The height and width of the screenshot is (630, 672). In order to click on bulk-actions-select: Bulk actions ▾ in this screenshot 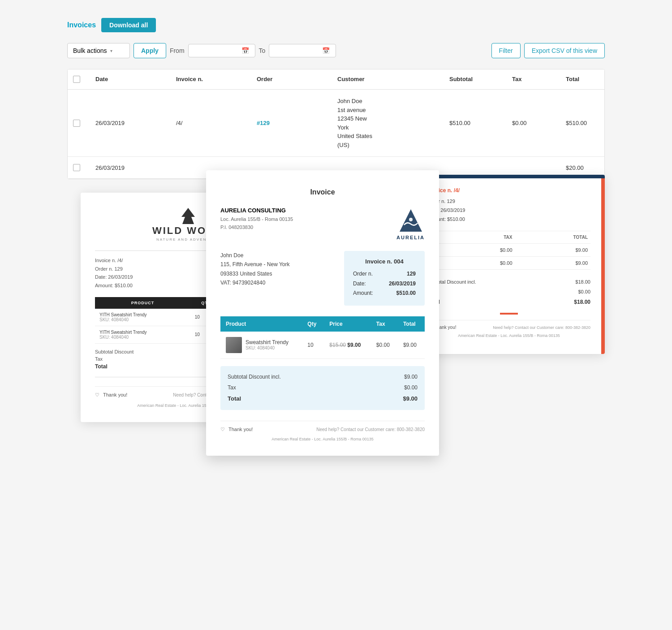, I will do `click(99, 51)`.